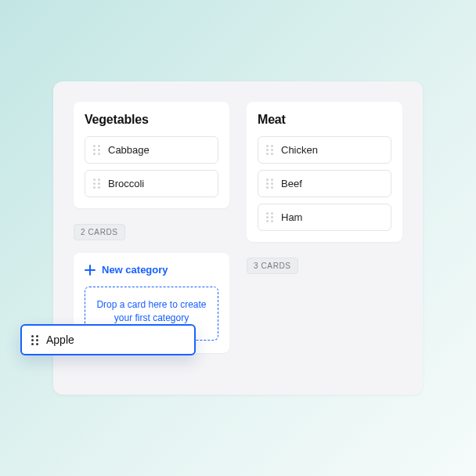 The width and height of the screenshot is (476, 476). I want to click on card-count-badge: 3 CARDS, so click(272, 266).